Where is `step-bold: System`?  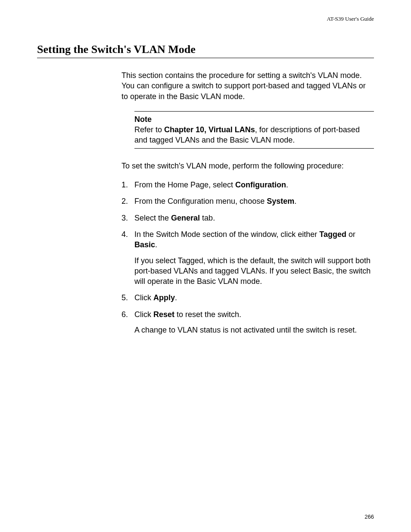
step-bold: System is located at coordinates (280, 201).